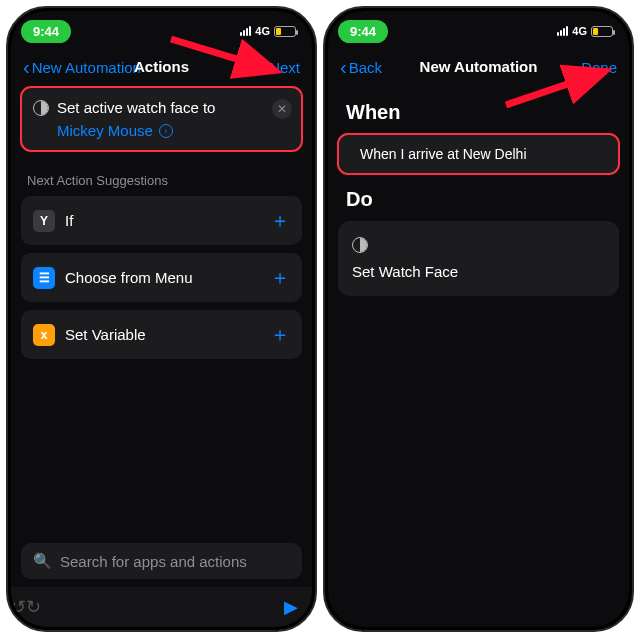 This screenshot has height=640, width=640. I want to click on action-text: Set active watch face to, so click(136, 108).